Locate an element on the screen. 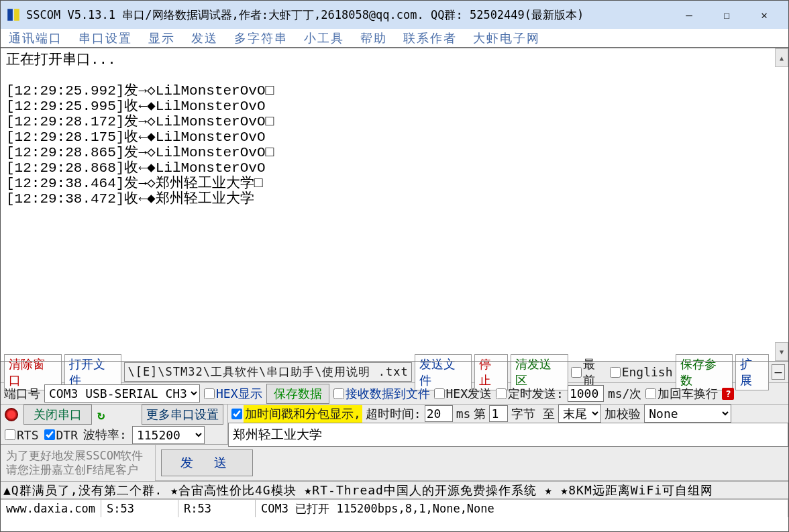 This screenshot has height=532, width=789. english-checkbox: English is located at coordinates (641, 372).